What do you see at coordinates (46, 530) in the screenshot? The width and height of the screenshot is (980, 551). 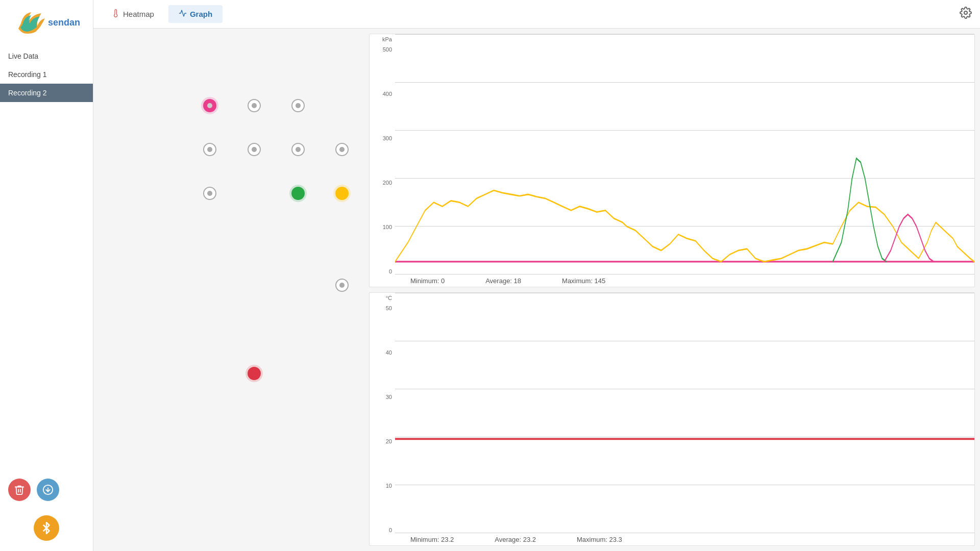 I see `bluetooth-area` at bounding box center [46, 530].